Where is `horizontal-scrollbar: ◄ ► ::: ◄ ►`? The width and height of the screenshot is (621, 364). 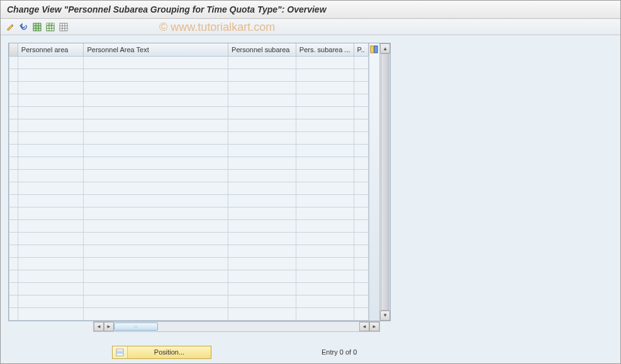 horizontal-scrollbar: ◄ ► ::: ◄ ► is located at coordinates (237, 327).